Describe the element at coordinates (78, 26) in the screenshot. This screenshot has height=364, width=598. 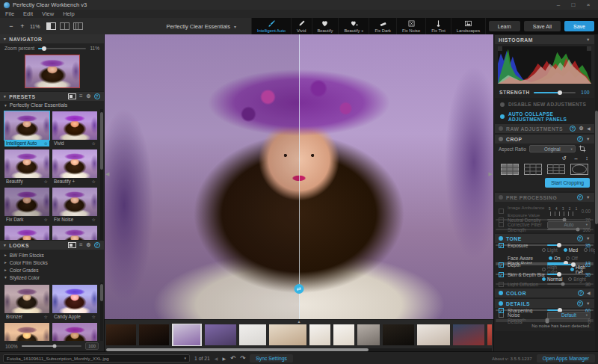
I see `view-sidebyside-button` at that location.